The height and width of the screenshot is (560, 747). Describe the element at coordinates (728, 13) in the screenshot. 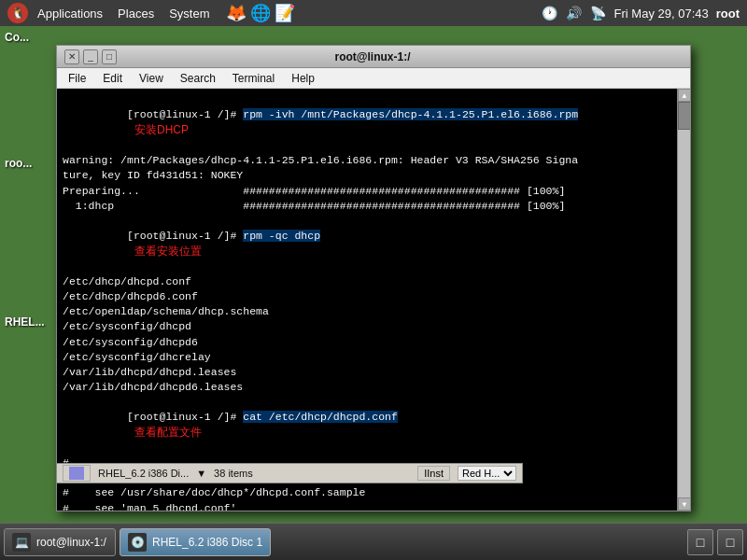

I see `user-label: root` at that location.